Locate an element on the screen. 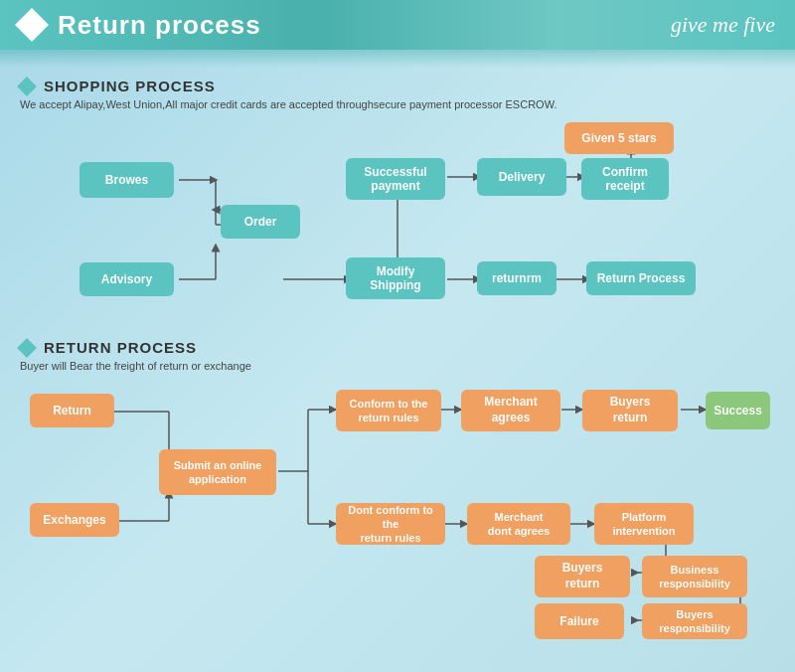 The width and height of the screenshot is (795, 672). box-dont-conform: Dont conform to the return rules is located at coordinates (391, 524).